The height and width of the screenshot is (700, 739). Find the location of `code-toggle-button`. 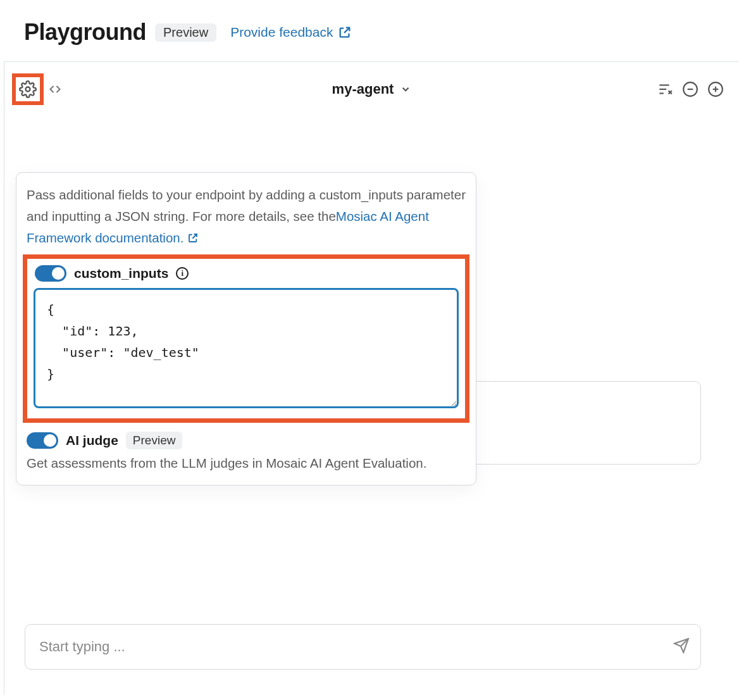

code-toggle-button is located at coordinates (55, 89).